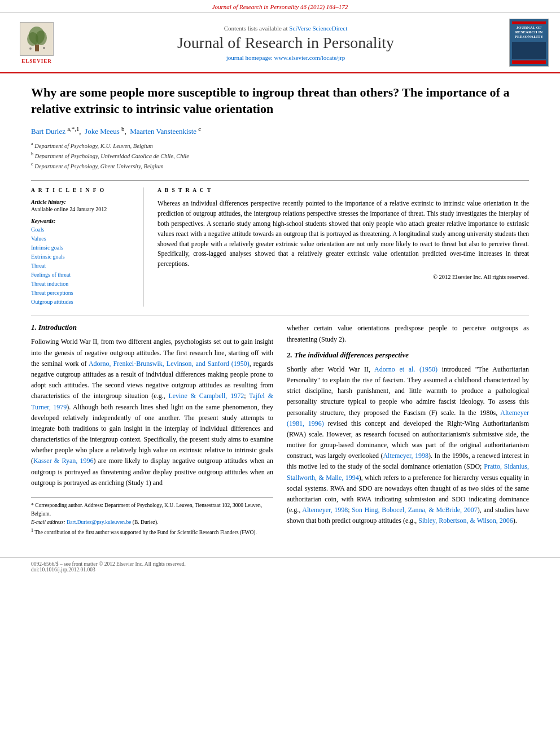 Image resolution: width=560 pixels, height=747 pixels. I want to click on journal-header-center: Contents lists available at SciVerse Sci…, so click(286, 43).